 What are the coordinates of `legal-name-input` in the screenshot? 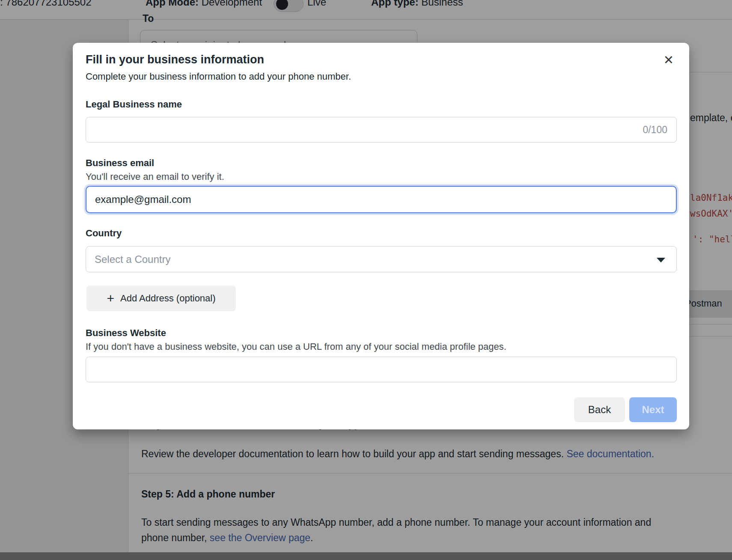 It's located at (381, 130).